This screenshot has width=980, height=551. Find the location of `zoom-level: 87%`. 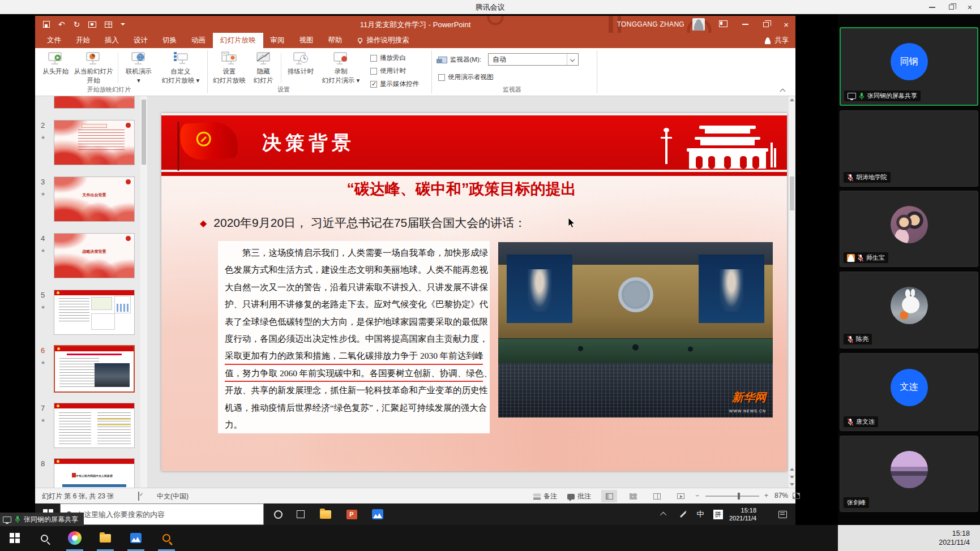

zoom-level: 87% is located at coordinates (781, 496).